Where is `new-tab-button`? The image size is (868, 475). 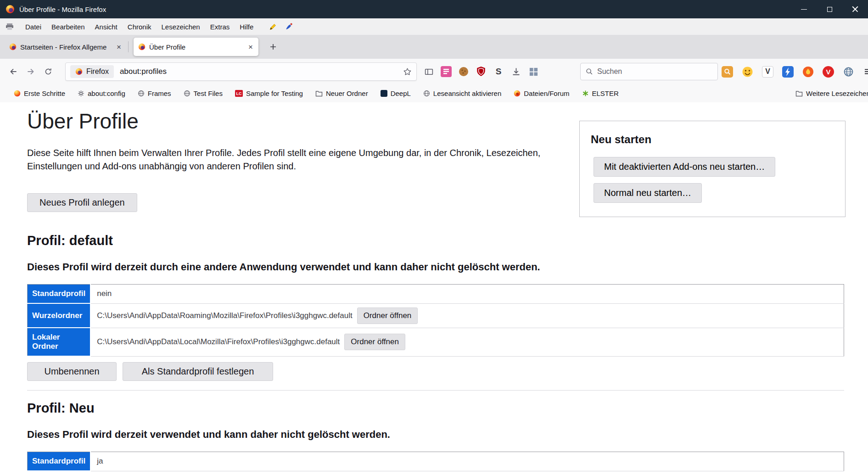
new-tab-button is located at coordinates (273, 47).